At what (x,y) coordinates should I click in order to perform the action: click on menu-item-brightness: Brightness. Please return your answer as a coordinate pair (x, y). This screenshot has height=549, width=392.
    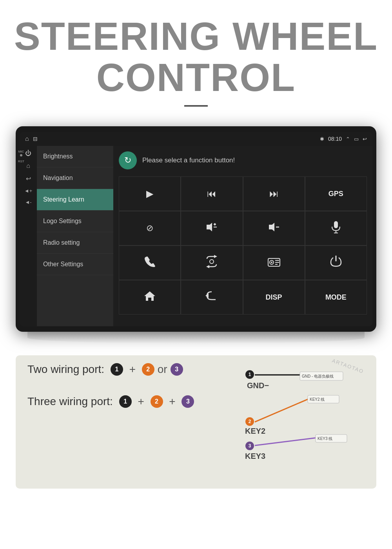
    Looking at the image, I should click on (75, 157).